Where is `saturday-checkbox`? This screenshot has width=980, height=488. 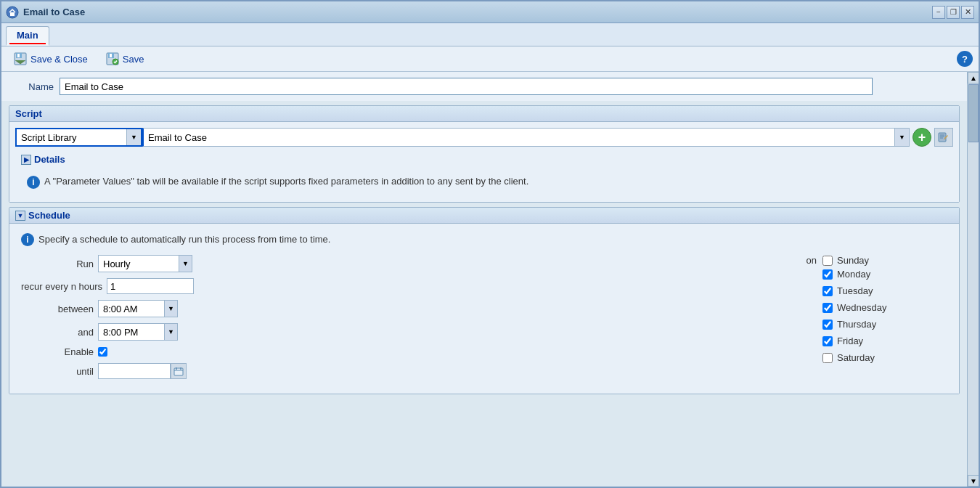 saturday-checkbox is located at coordinates (828, 358).